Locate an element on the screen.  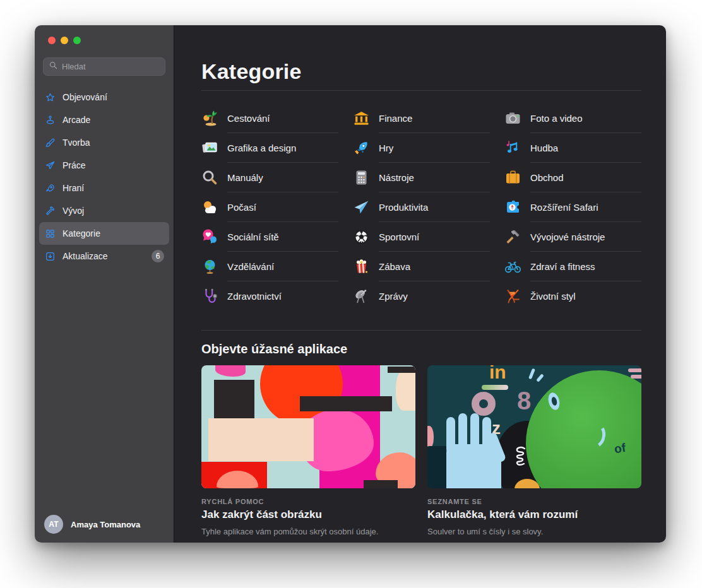
category-finance: Finance is located at coordinates (422, 119).